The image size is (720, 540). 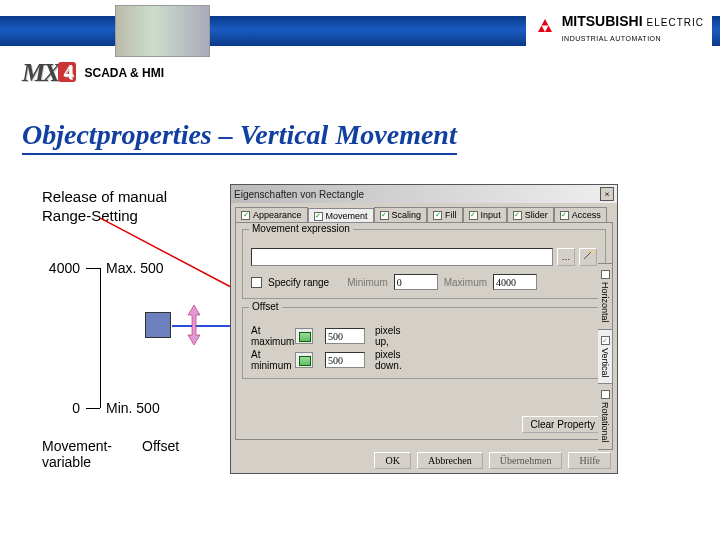 What do you see at coordinates (240, 138) in the screenshot?
I see `page-title: Objectproperties – Vertical Movement` at bounding box center [240, 138].